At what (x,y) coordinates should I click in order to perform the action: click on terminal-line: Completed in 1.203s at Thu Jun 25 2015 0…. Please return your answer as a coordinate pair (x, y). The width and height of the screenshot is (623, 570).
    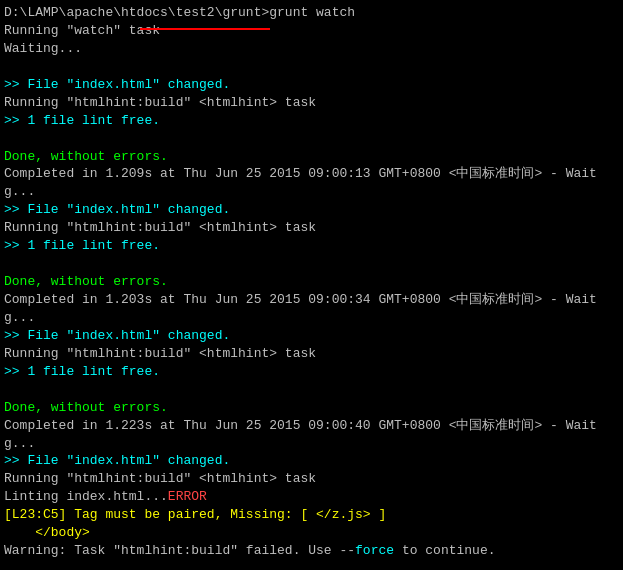
    Looking at the image, I should click on (312, 300).